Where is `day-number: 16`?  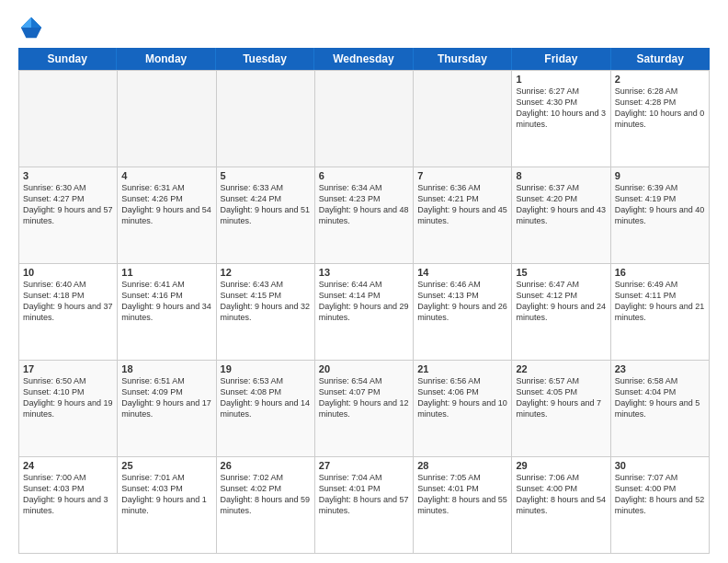
day-number: 16 is located at coordinates (660, 272).